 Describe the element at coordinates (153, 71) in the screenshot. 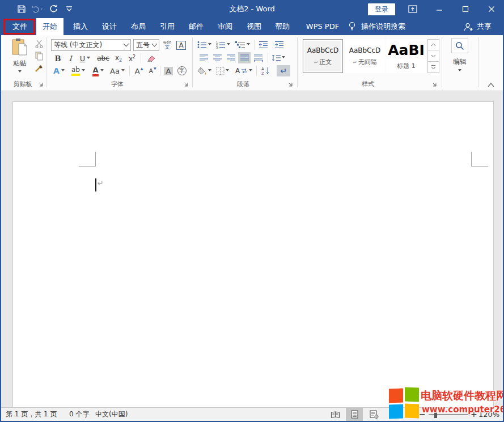

I see `shrink-font-button: A ▼` at that location.